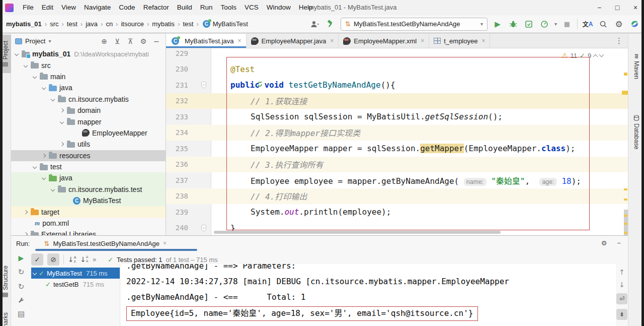 The height and width of the screenshot is (326, 644). Describe the element at coordinates (357, 232) in the screenshot. I see `horizontal-scrollbar` at that location.